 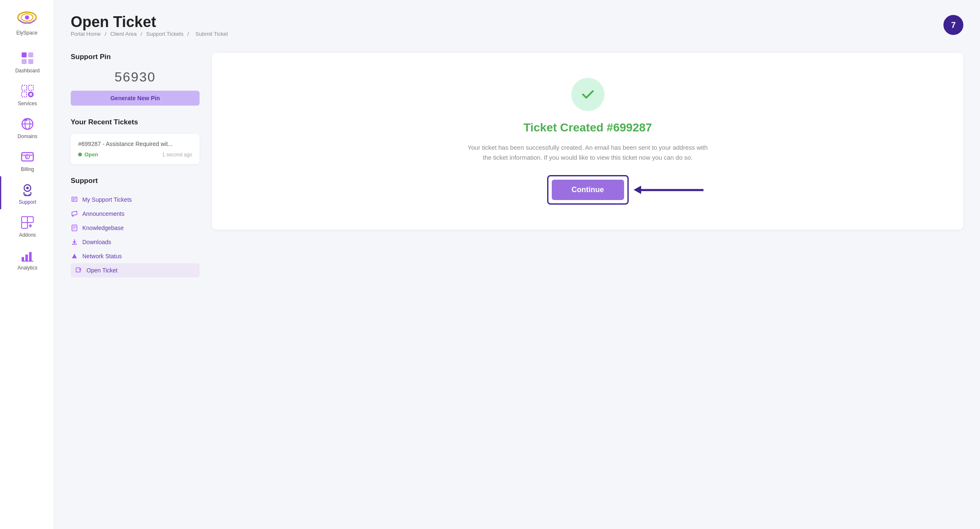 I want to click on support-section: Support My Support Tickets Announcements, so click(x=135, y=227).